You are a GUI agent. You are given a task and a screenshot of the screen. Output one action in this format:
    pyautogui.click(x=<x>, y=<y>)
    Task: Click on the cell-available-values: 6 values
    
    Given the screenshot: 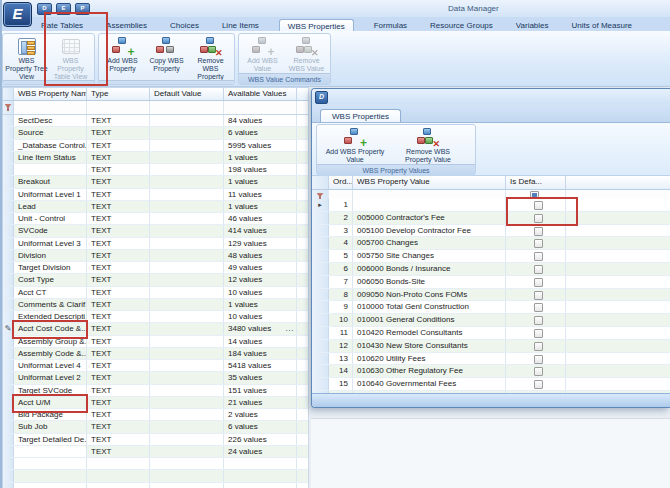 What is the action you would take?
    pyautogui.click(x=260, y=426)
    